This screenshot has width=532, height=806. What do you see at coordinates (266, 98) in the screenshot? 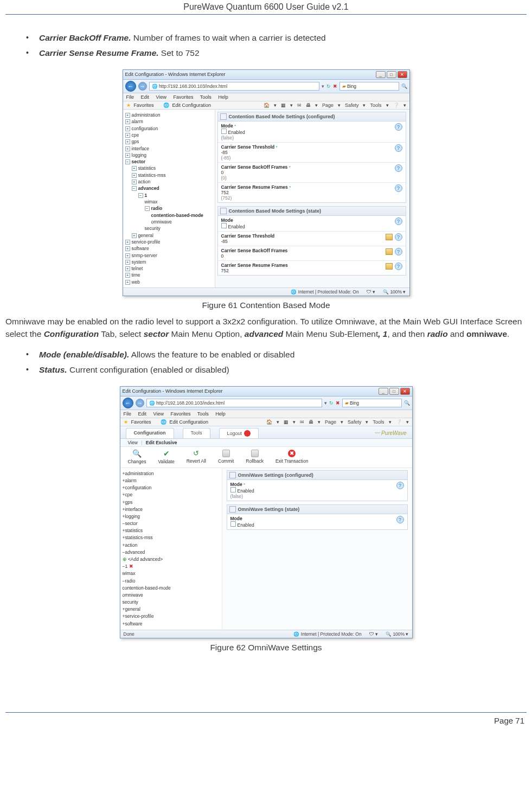
I see `menu-bar: File Edit View Favorites Tools Help` at bounding box center [266, 98].